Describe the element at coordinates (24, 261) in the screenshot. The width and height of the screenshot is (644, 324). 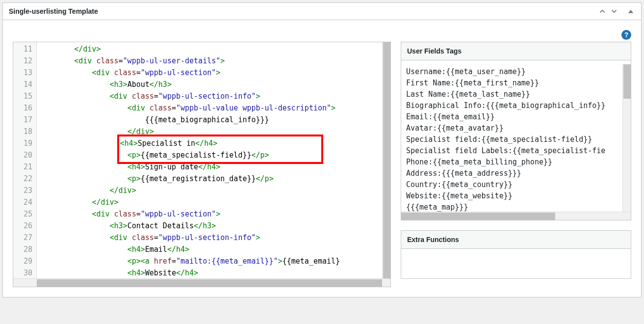
I see `line-number: 29` at that location.